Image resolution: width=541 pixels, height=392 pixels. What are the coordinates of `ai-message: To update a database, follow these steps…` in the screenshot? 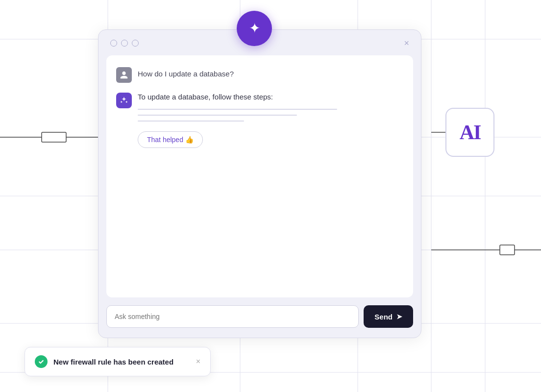 It's located at (260, 121).